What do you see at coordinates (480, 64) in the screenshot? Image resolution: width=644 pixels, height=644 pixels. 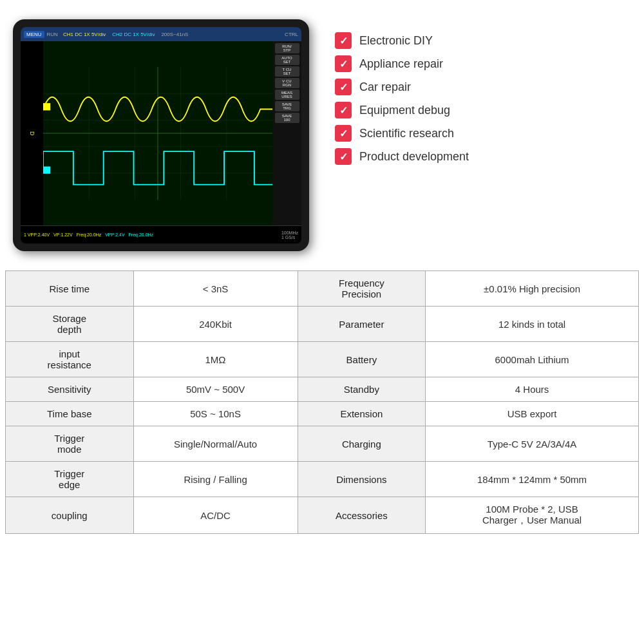 I see `feature-item: Appliance repair` at bounding box center [480, 64].